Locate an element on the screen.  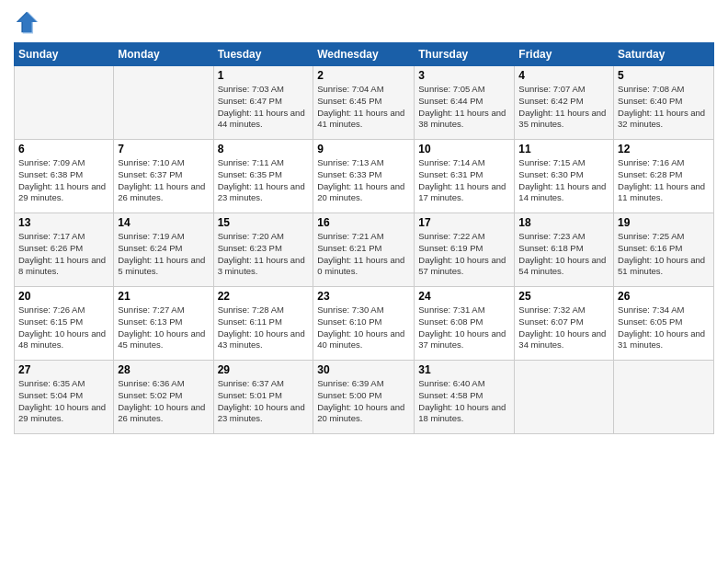
day-info: Sunrise: 7:32 AM Sunset: 6:07 PM Dayligh… is located at coordinates (564, 327).